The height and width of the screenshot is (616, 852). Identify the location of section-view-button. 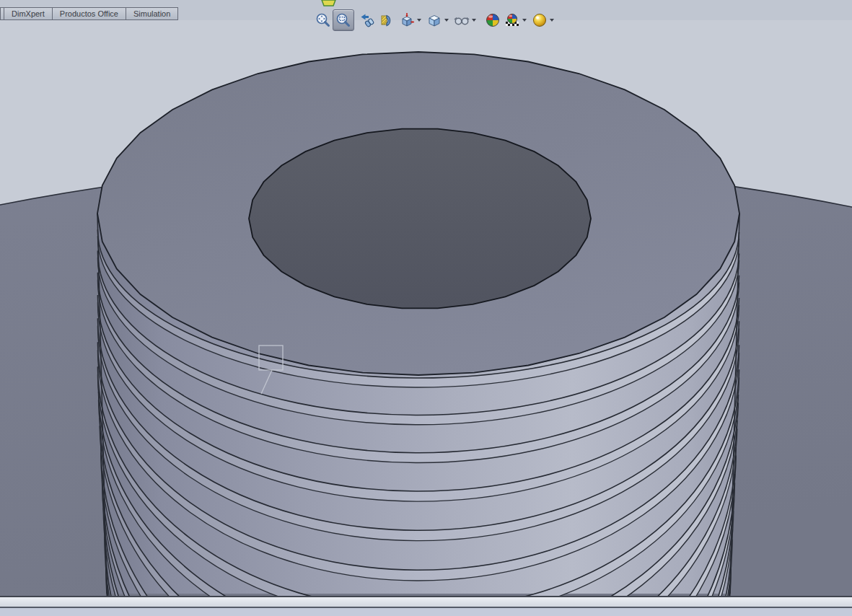
(387, 20).